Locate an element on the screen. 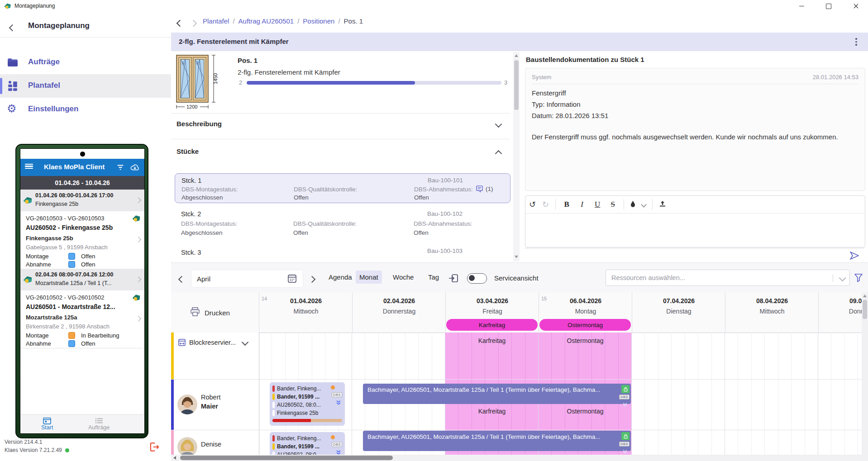 The width and height of the screenshot is (868, 461). highlight-color-icon is located at coordinates (633, 204).